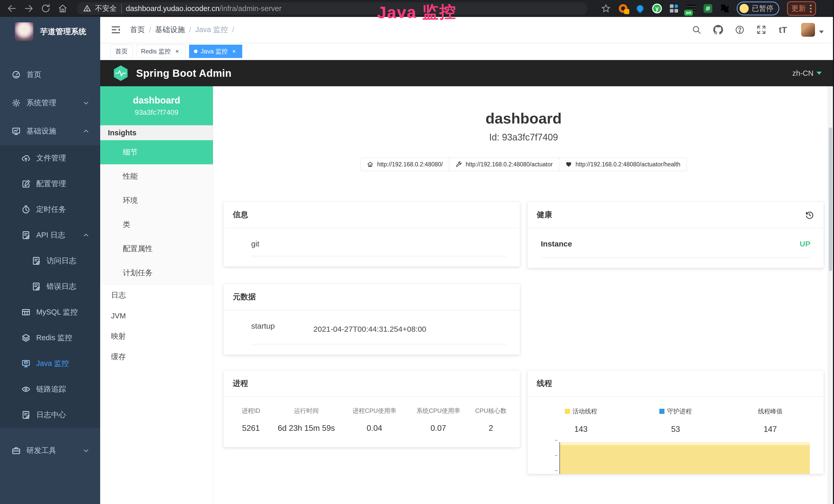 The image size is (834, 504). What do you see at coordinates (50, 364) in the screenshot?
I see `sidebar-menu-item: Java 监控` at bounding box center [50, 364].